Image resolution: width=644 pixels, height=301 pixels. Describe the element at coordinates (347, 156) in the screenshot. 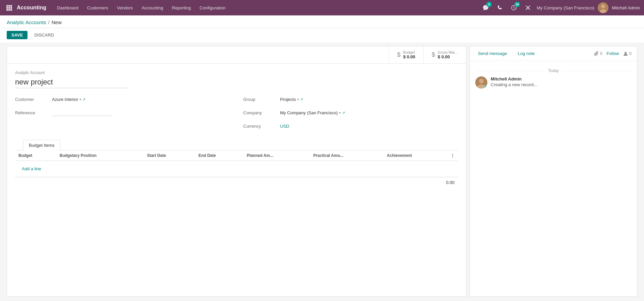

I see `col-practical-amount: Practical Amo...` at that location.